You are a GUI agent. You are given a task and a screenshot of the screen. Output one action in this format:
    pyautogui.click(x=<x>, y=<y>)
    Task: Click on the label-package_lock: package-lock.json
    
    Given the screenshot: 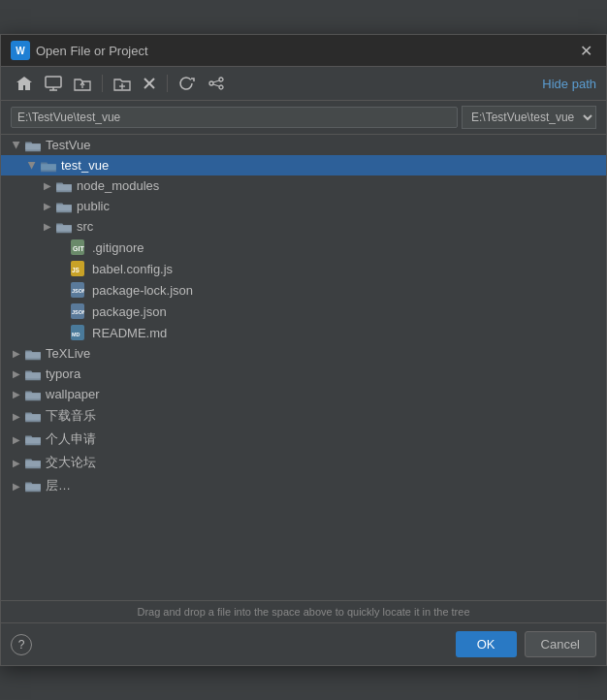 What is the action you would take?
    pyautogui.click(x=143, y=291)
    